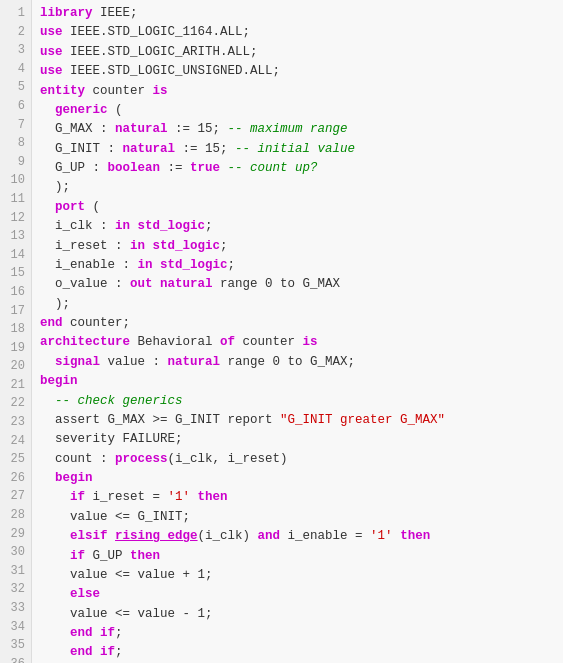  What do you see at coordinates (14, 442) in the screenshot?
I see `line-number: 24` at bounding box center [14, 442].